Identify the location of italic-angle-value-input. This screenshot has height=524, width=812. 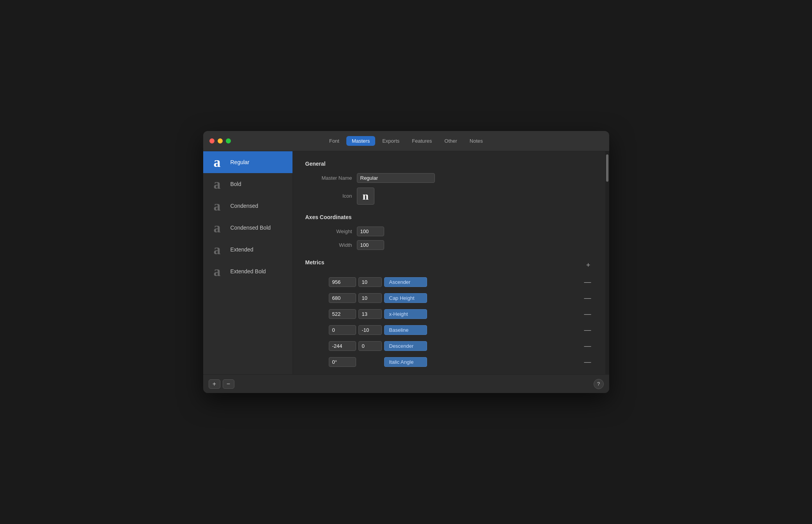
(342, 362).